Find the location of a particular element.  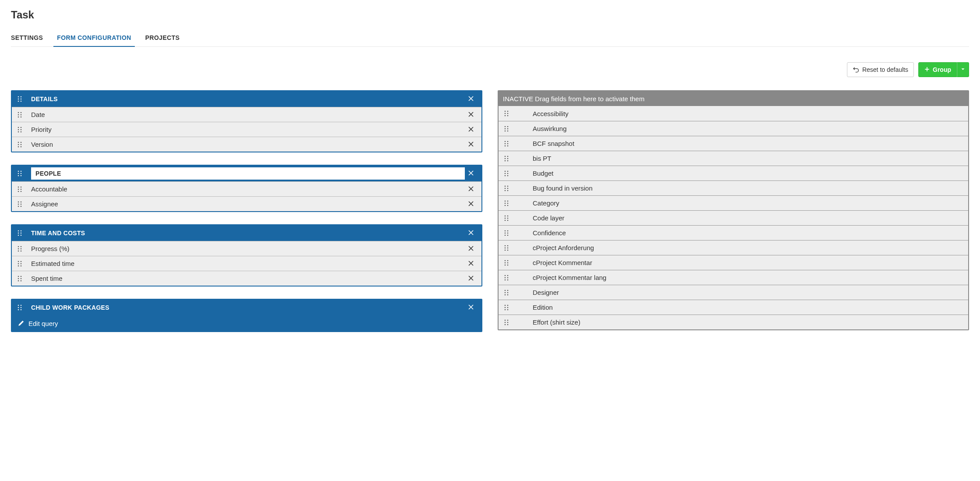

inactive-field-row: Bug found in version is located at coordinates (734, 188).